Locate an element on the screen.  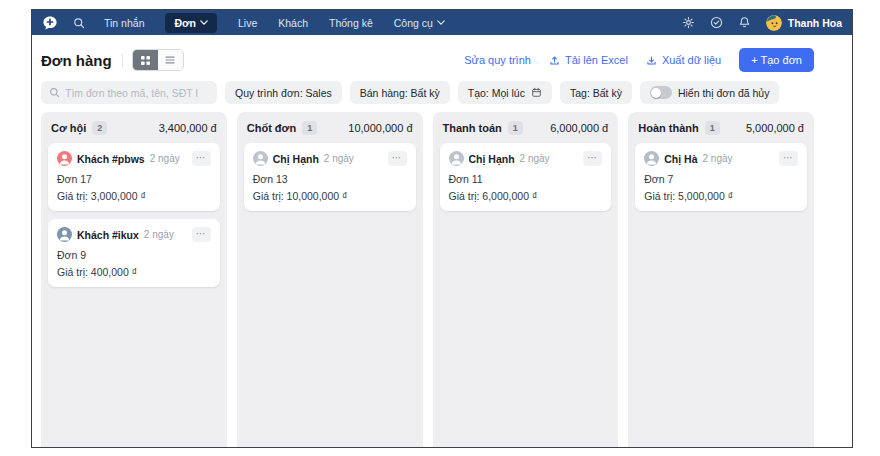
download-icon is located at coordinates (652, 60).